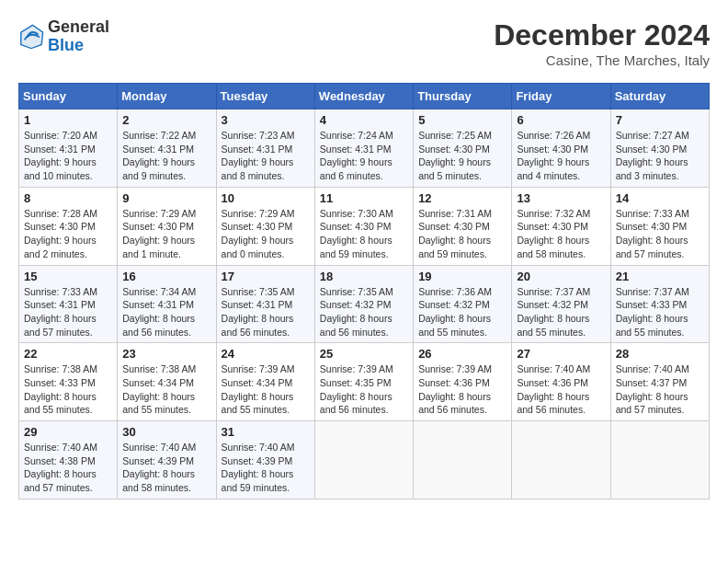  Describe the element at coordinates (364, 304) in the screenshot. I see `calendar-week-row: 15 Sunrise: 7:33 AM Sunset: 4:31 PM Dayl…` at that location.